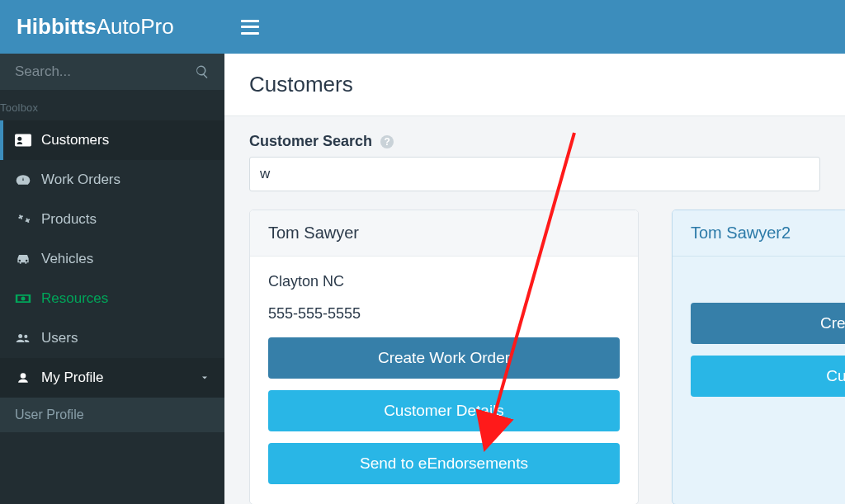 Image resolution: width=845 pixels, height=504 pixels. I want to click on sidebar-item-resources: Resources, so click(112, 299).